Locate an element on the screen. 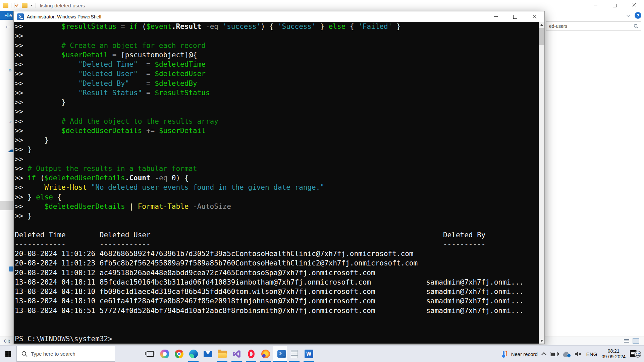  powershell-titlebar: Administrator: Windows PowerShell is located at coordinates (279, 17).